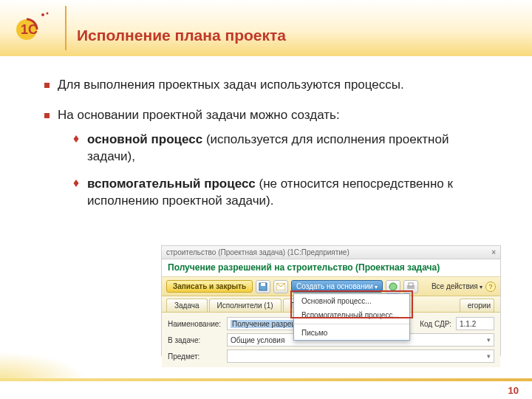 This screenshot has height=399, width=532. I want to click on in-task-label: В задаче:, so click(195, 340).